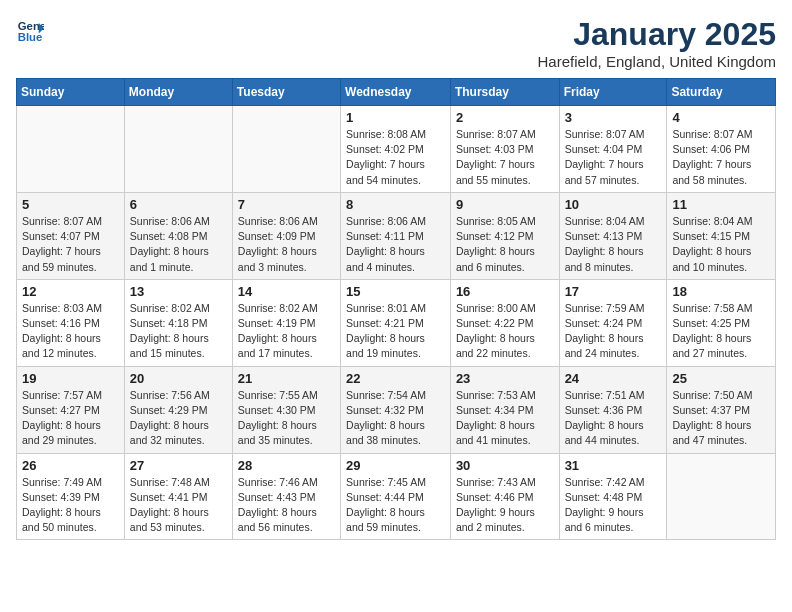 This screenshot has width=792, height=612. What do you see at coordinates (613, 92) in the screenshot?
I see `weekday-label: Friday` at bounding box center [613, 92].